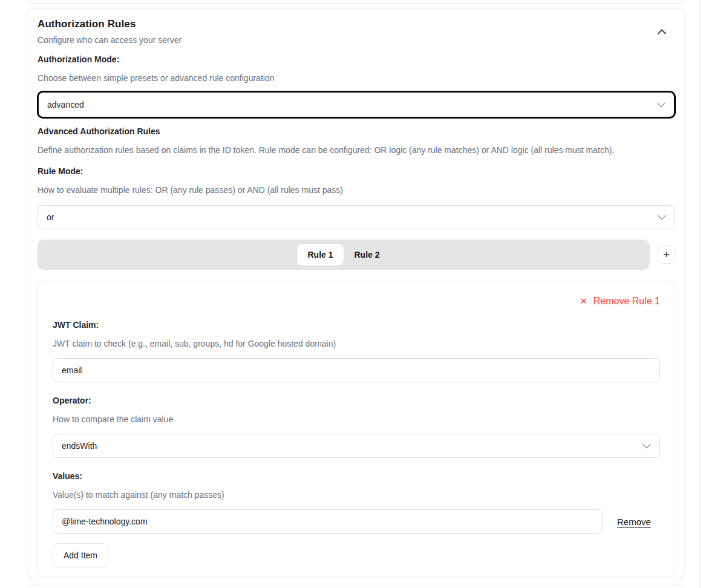 Image resolution: width=703 pixels, height=588 pixels. Describe the element at coordinates (662, 31) in the screenshot. I see `chevron-up-icon` at that location.